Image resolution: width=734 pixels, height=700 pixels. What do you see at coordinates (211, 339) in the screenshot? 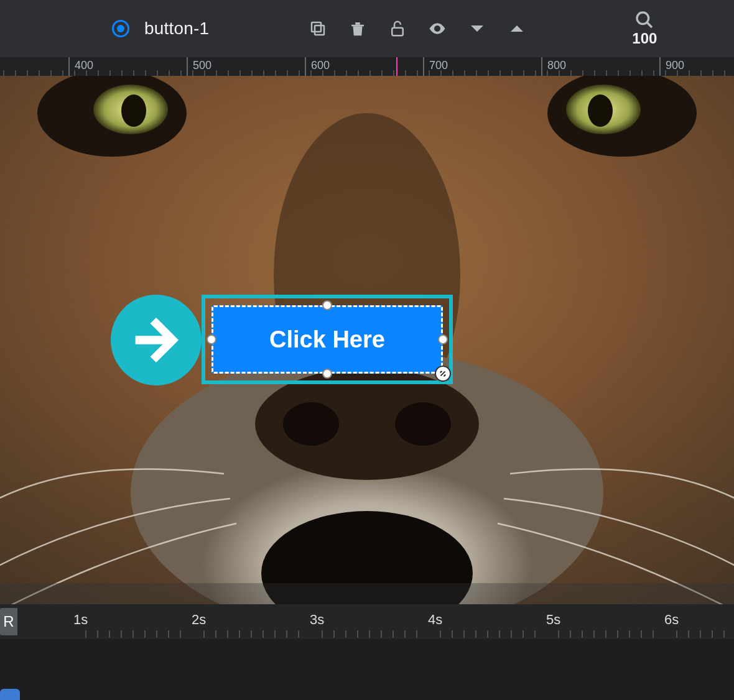
I see `selection-handle-left` at bounding box center [211, 339].